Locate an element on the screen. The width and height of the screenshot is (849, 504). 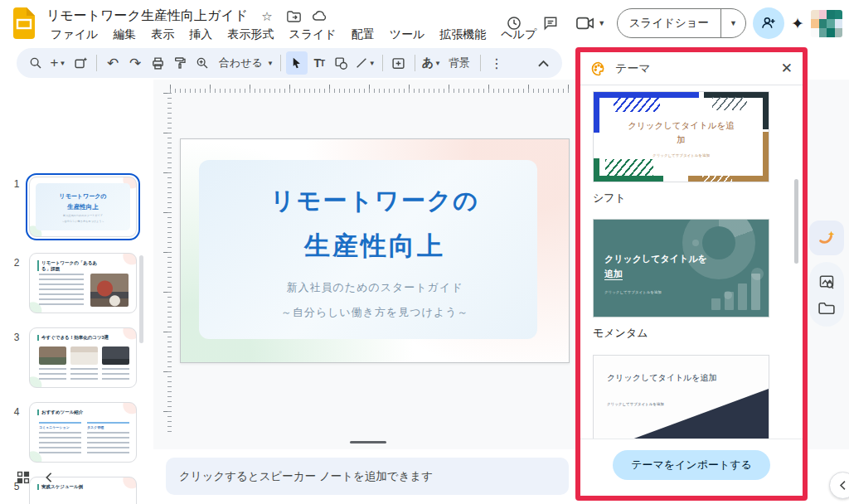
palette-icon is located at coordinates (599, 69).